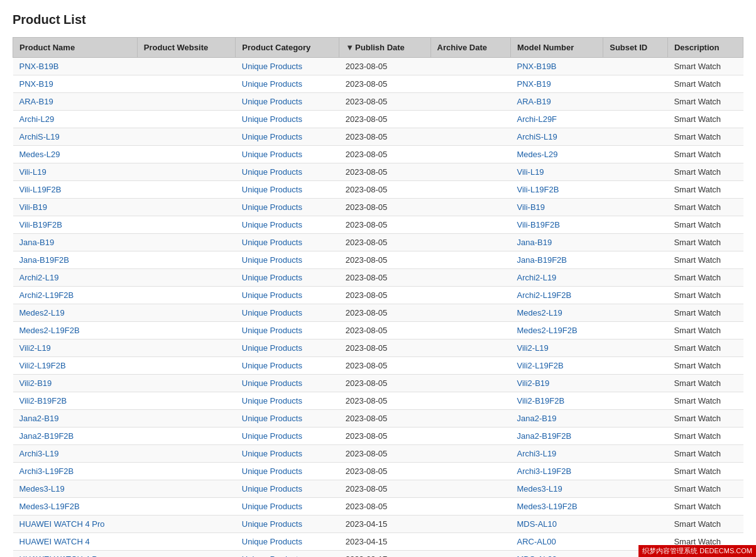 This screenshot has height=557, width=756. I want to click on productName-link: HUAWEI WATCH 4 Pro, so click(62, 556).